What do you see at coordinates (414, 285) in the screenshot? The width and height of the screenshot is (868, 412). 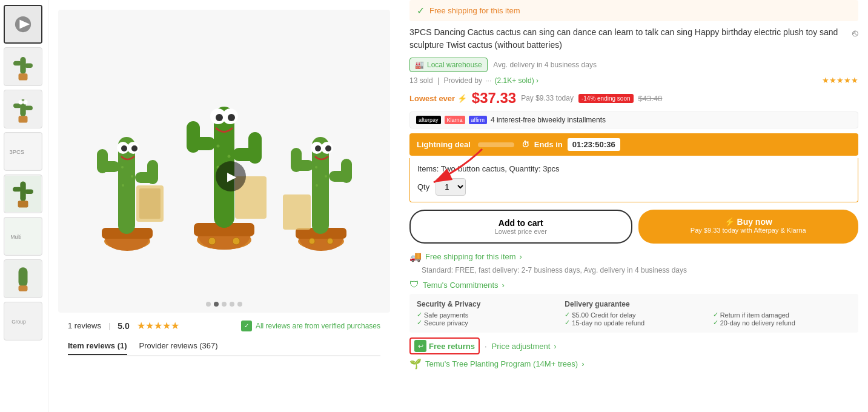 I see `shield-icon: 🛡` at bounding box center [414, 285].